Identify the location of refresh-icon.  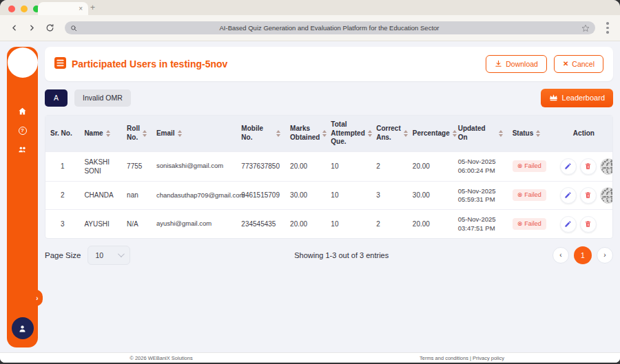
(50, 28).